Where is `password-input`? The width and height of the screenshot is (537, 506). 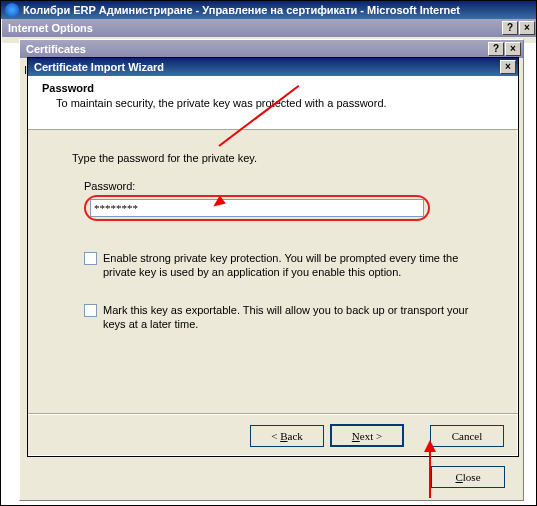
password-input is located at coordinates (257, 208).